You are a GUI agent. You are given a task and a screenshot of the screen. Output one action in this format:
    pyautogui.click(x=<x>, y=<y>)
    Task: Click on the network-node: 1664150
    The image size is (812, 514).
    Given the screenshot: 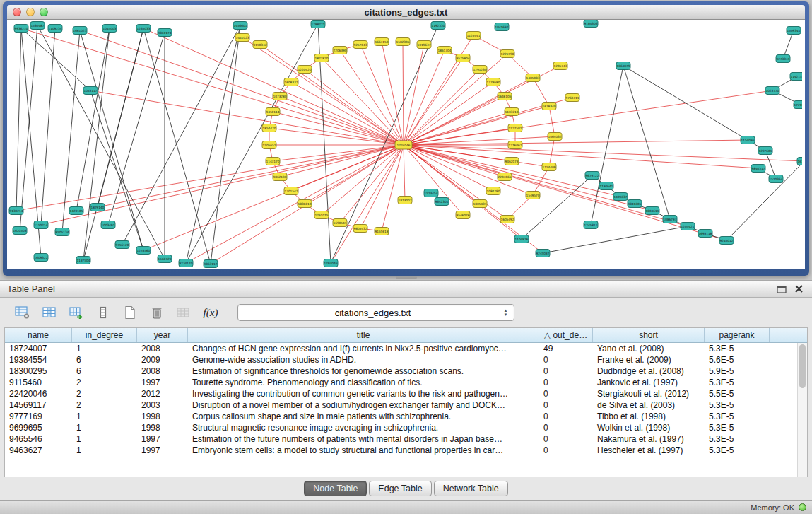 What is the action you would take?
    pyautogui.click(x=382, y=42)
    